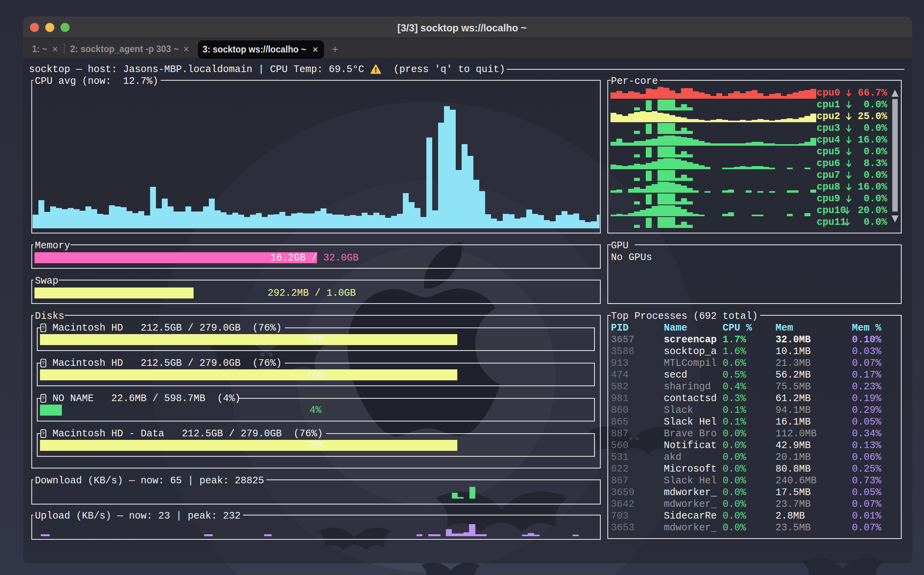  Describe the element at coordinates (867, 434) in the screenshot. I see `svg-text: 0.34%` at that location.